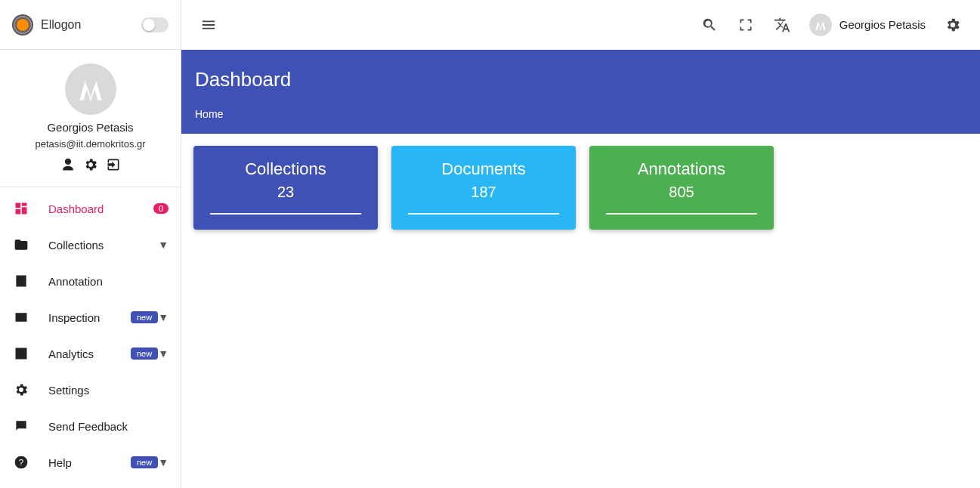  What do you see at coordinates (113, 166) in the screenshot?
I see `logout-icon` at bounding box center [113, 166].